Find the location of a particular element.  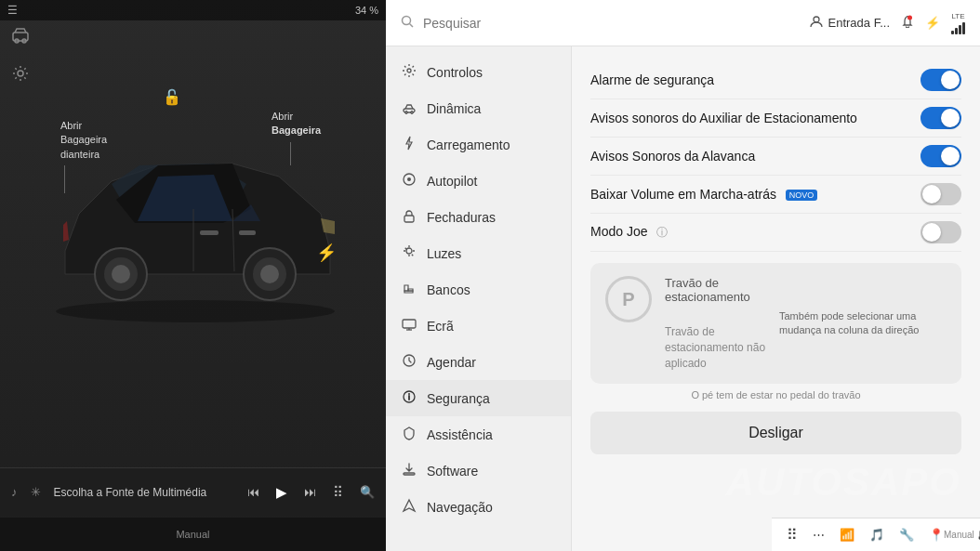

sidebar-item-fechaduras: Fechaduras is located at coordinates (478, 217).